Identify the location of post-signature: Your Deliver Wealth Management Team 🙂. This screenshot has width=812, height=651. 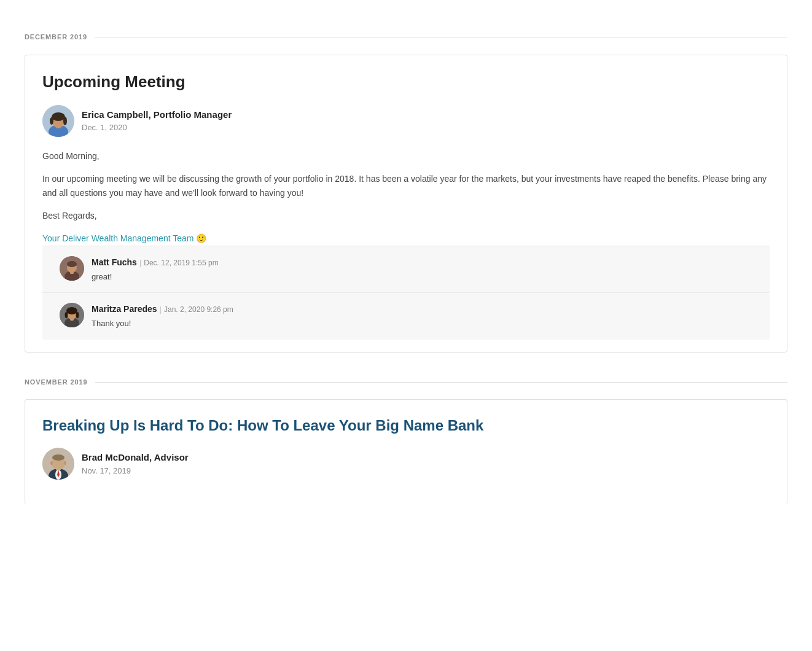
(124, 238).